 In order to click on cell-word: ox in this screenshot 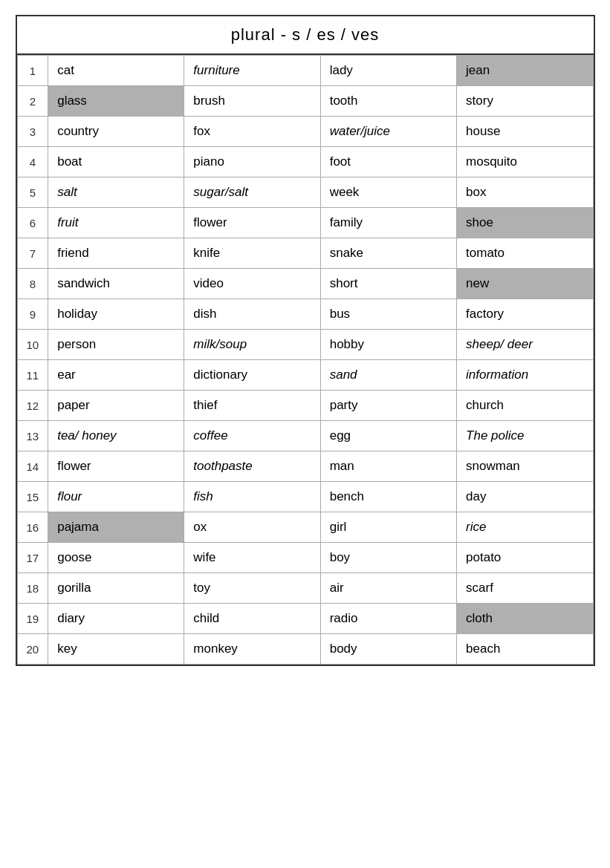, I will do `click(253, 527)`.